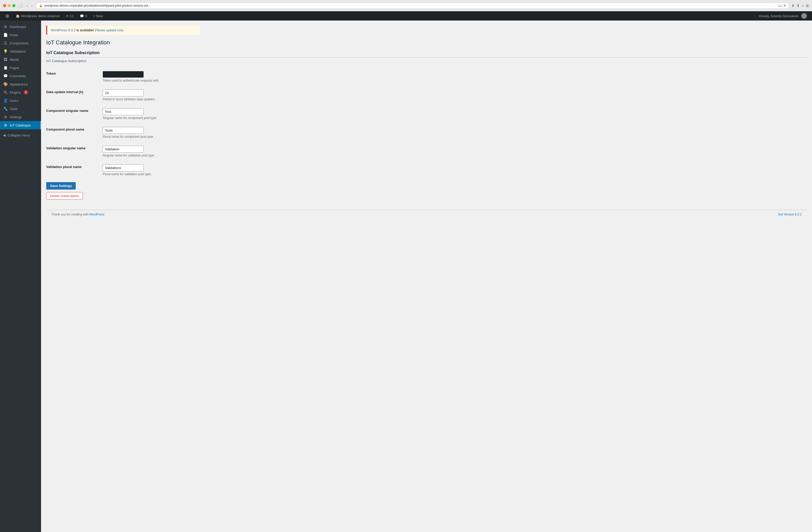 The width and height of the screenshot is (812, 532). I want to click on collapse-icon: ◀, so click(4, 135).